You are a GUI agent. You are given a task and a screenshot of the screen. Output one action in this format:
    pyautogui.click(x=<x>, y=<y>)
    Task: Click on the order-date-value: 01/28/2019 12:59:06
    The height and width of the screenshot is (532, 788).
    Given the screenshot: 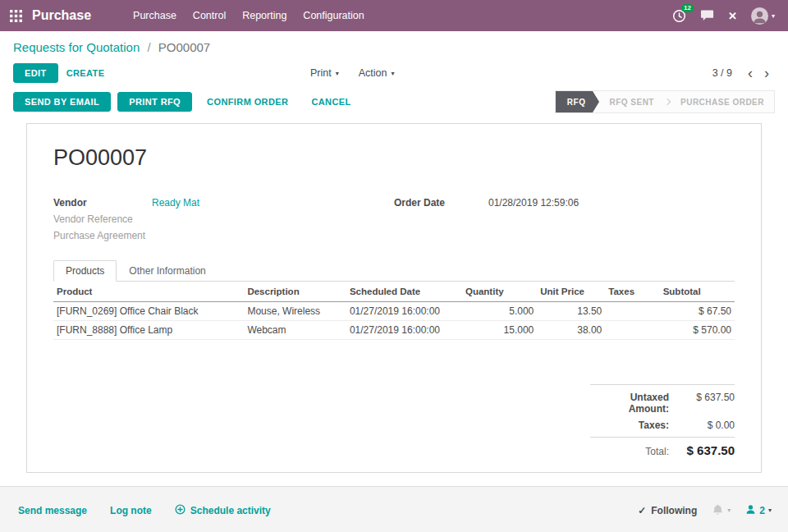 What is the action you would take?
    pyautogui.click(x=534, y=203)
    